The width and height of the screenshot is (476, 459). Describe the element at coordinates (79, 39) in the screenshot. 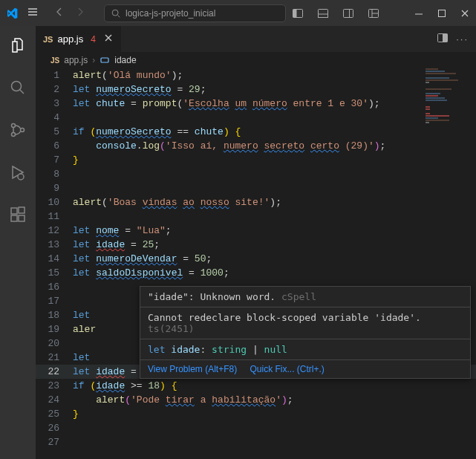

I see `tab-app-js: JS app.js 4` at that location.